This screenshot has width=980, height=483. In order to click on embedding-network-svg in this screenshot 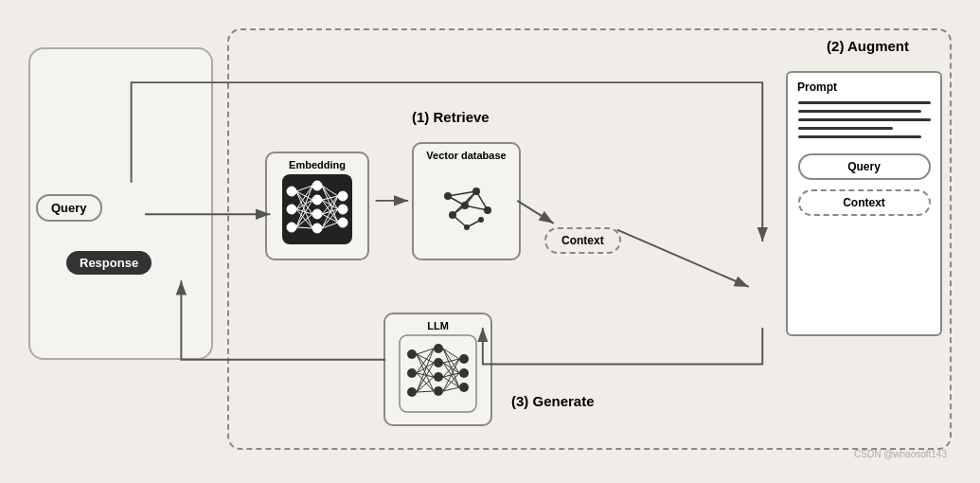, I will do `click(317, 209)`.